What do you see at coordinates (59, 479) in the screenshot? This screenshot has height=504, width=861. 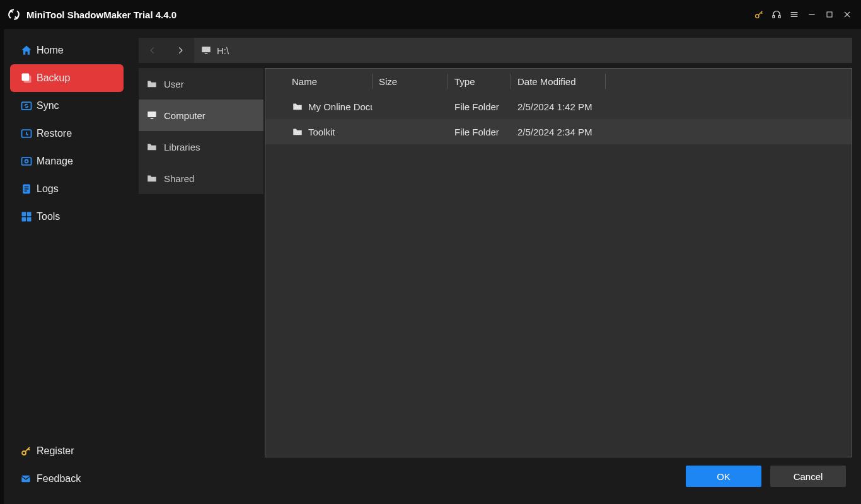 I see `sidebar-item-label: Feedback` at bounding box center [59, 479].